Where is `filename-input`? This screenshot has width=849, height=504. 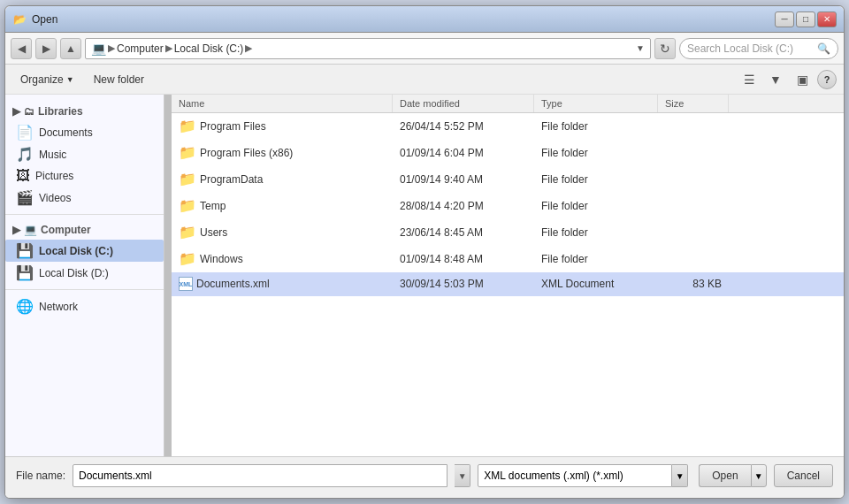 filename-input is located at coordinates (260, 476).